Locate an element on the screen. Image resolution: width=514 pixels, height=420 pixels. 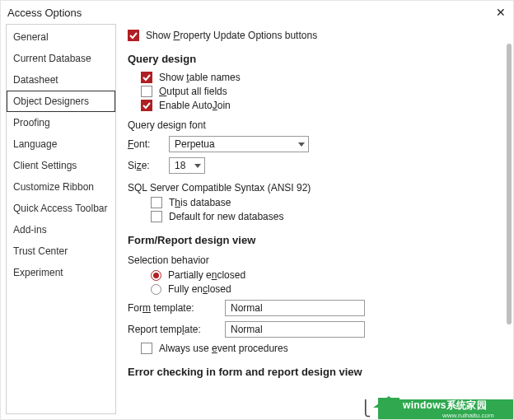
row-always-event-proc: Always use event procedures Always use e… is located at coordinates (320, 348).